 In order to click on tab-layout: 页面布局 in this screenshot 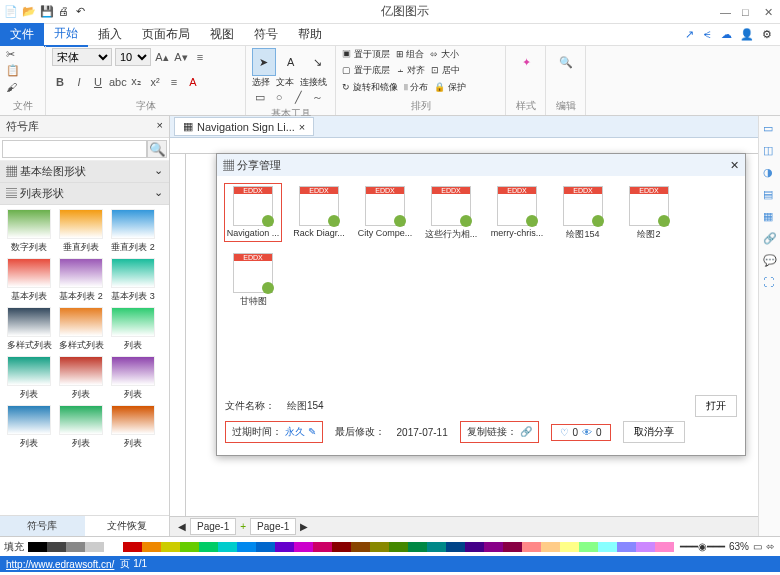, I will do `click(166, 34)`.